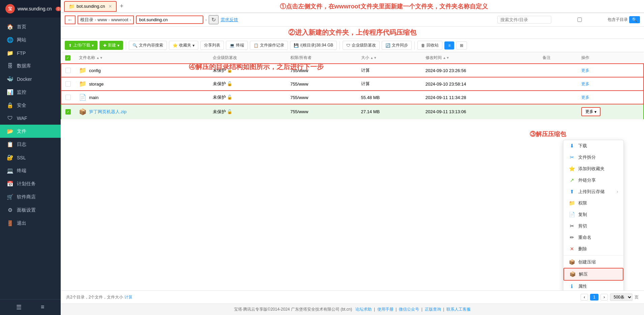  What do you see at coordinates (128, 297) in the screenshot?
I see `calc-link: 计算` at bounding box center [128, 297].